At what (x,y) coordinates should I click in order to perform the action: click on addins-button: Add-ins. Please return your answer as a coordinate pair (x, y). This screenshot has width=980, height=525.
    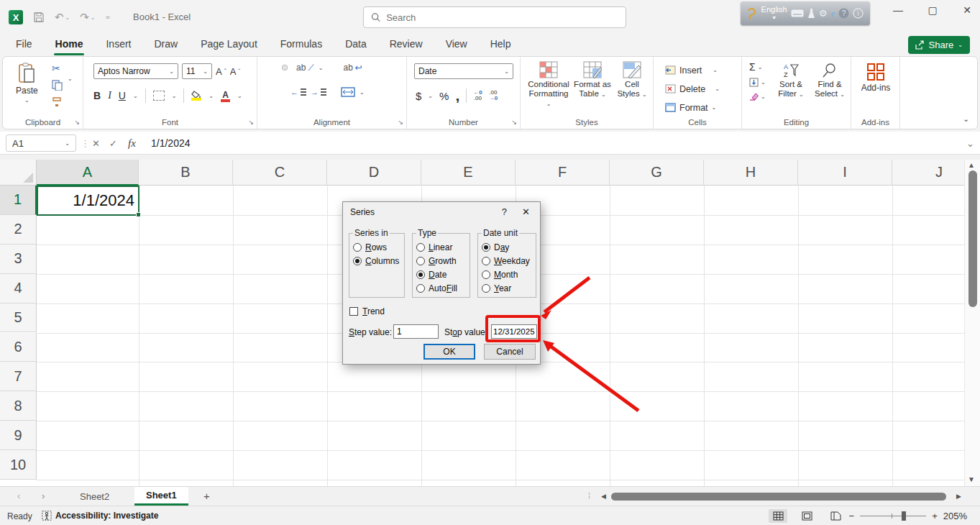
    Looking at the image, I should click on (876, 78).